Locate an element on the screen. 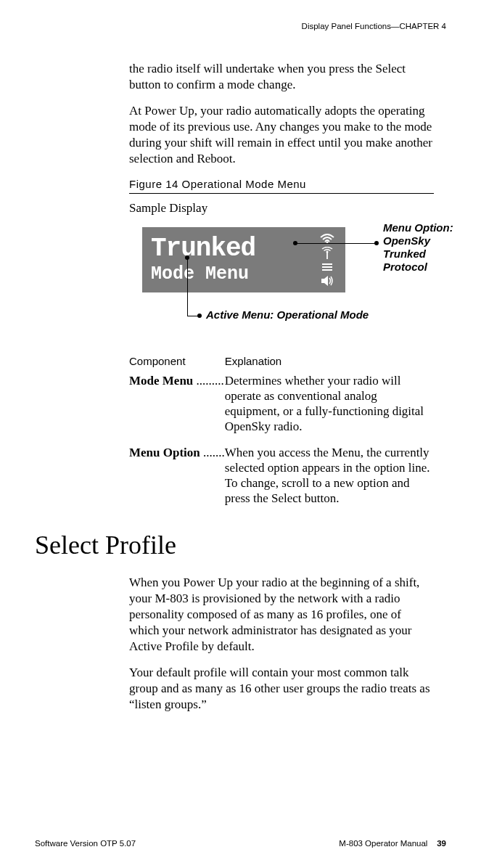 The width and height of the screenshot is (481, 868). component-table: Component Explanation Mode Menu ........… is located at coordinates (281, 435).